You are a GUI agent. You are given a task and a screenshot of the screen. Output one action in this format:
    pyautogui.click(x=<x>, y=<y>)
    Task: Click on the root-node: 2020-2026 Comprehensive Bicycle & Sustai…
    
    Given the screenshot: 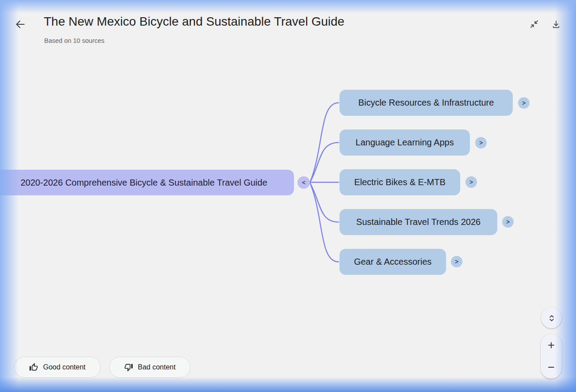 What is the action you would take?
    pyautogui.click(x=147, y=183)
    